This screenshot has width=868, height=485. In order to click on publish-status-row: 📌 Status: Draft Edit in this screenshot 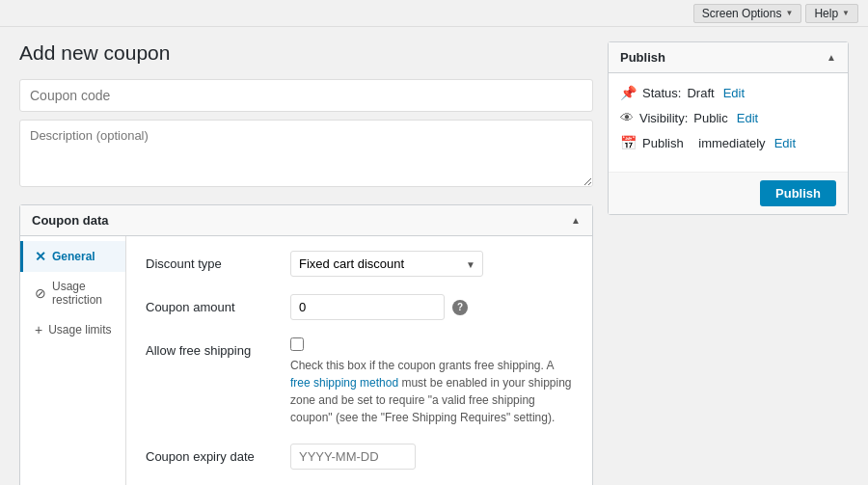, I will do `click(728, 93)`.